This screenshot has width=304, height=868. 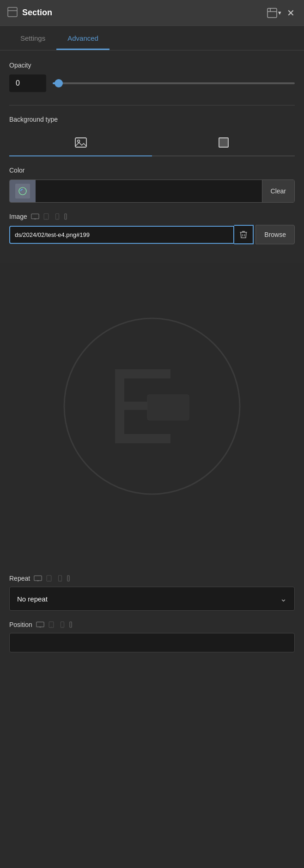 I want to click on opacity-slider-thumb, so click(x=59, y=83).